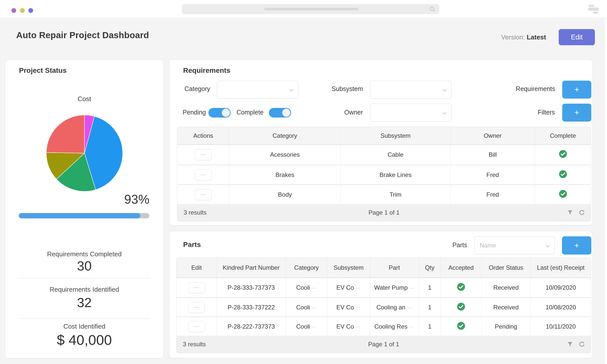 The width and height of the screenshot is (607, 364). Describe the element at coordinates (605, 191) in the screenshot. I see `scrollbar-track` at that location.